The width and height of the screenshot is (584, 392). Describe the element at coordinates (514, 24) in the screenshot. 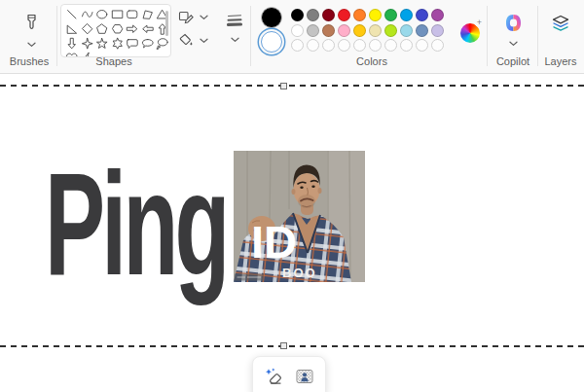

I see `copilot-icon` at that location.